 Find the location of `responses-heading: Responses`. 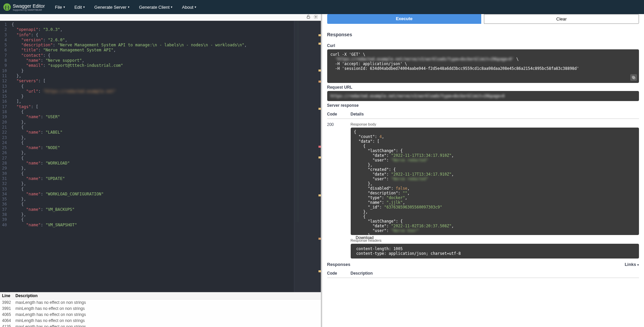

responses-heading: Responses is located at coordinates (483, 35).